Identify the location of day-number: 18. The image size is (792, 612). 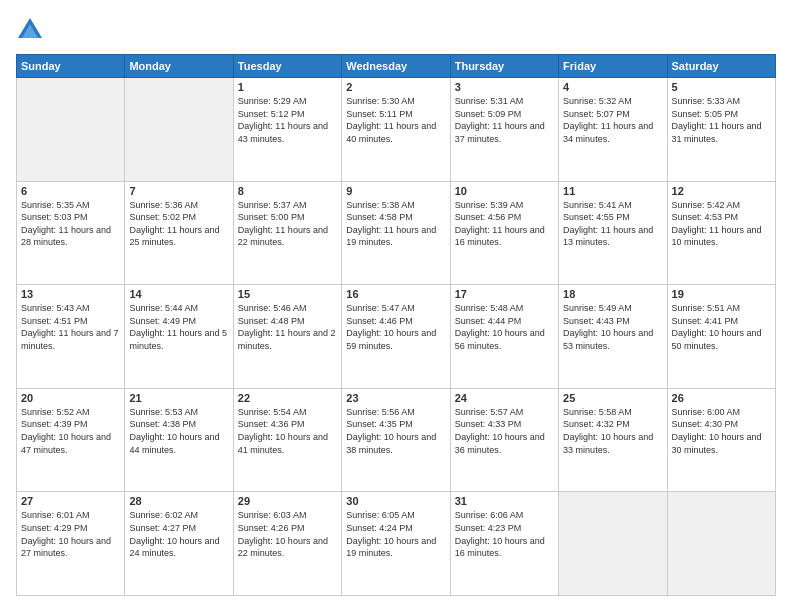
(612, 294).